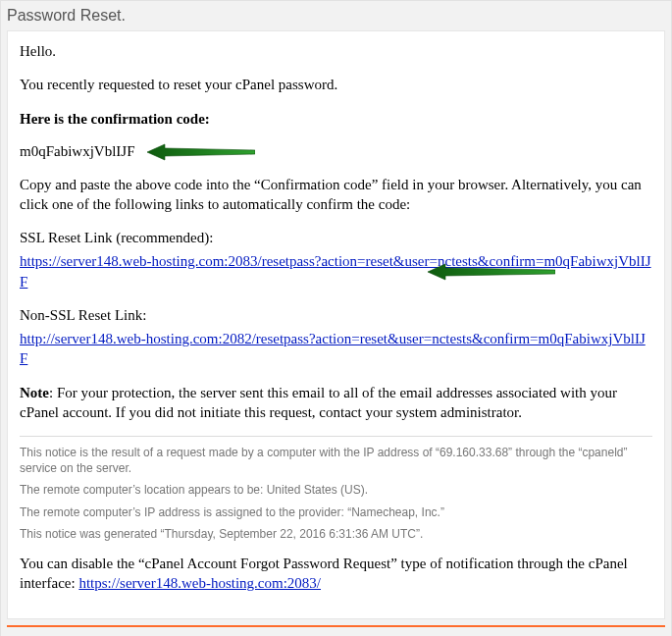 This screenshot has width=672, height=636. I want to click on instructions: Copy and paste the above code into the “…, so click(336, 194).